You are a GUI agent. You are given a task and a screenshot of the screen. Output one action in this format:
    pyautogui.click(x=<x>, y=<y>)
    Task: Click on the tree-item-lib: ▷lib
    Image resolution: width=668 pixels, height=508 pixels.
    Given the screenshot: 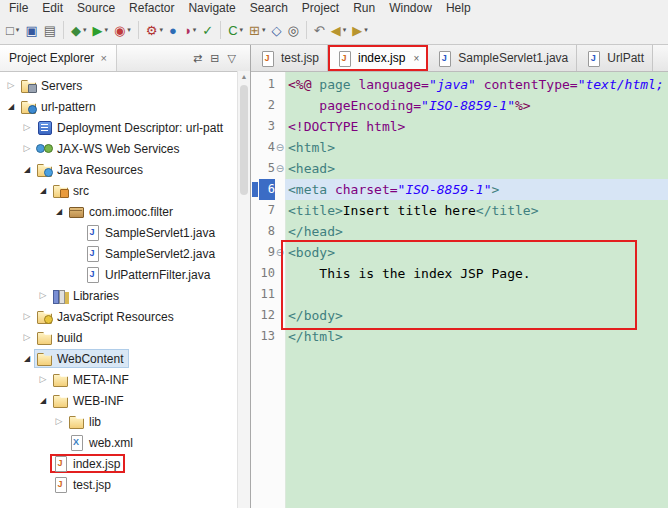 What is the action you would take?
    pyautogui.click(x=125, y=422)
    